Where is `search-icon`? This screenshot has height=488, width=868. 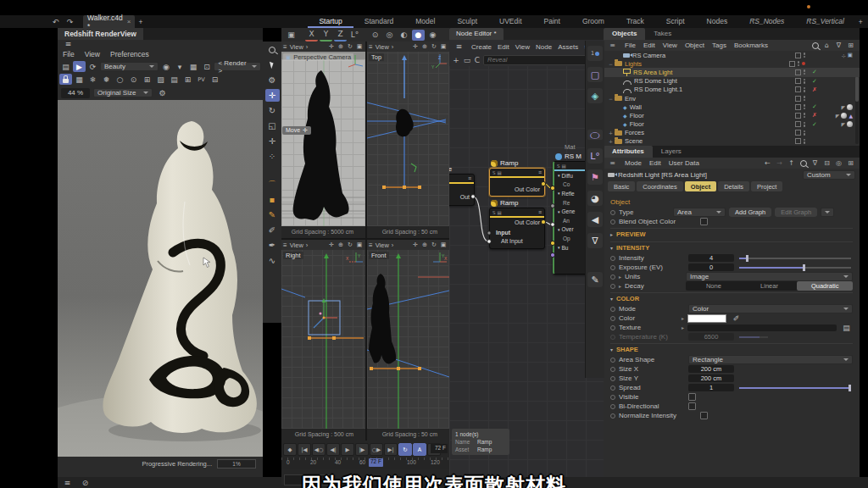 search-icon is located at coordinates (804, 163).